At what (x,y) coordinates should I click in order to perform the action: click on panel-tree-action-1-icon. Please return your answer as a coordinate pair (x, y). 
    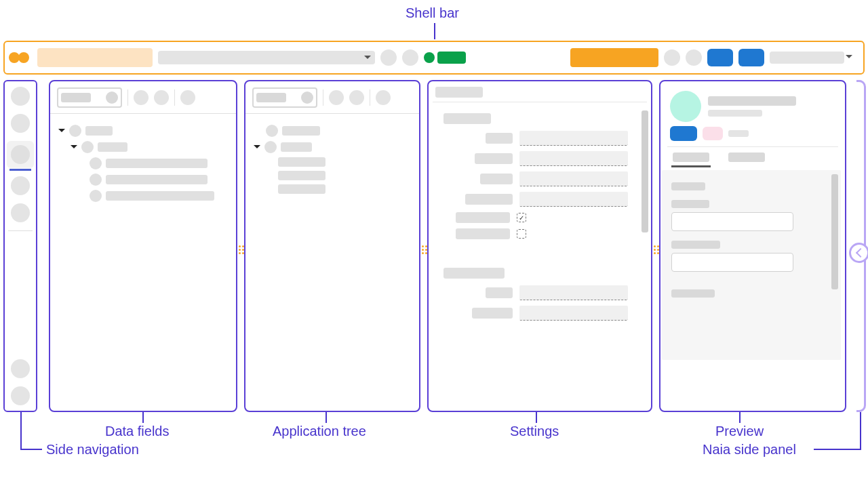
    Looking at the image, I should click on (336, 98).